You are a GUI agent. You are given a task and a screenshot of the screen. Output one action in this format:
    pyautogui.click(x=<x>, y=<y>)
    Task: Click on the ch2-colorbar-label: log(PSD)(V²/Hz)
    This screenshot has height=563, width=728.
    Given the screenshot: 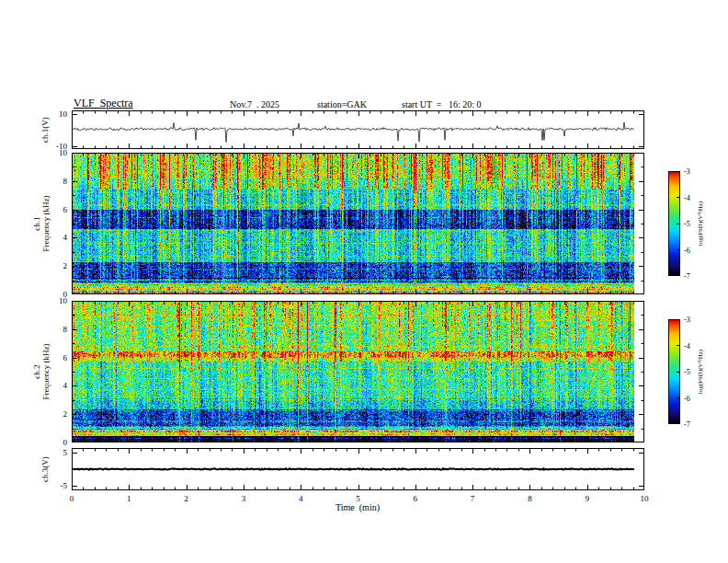 What is the action you would take?
    pyautogui.click(x=700, y=372)
    